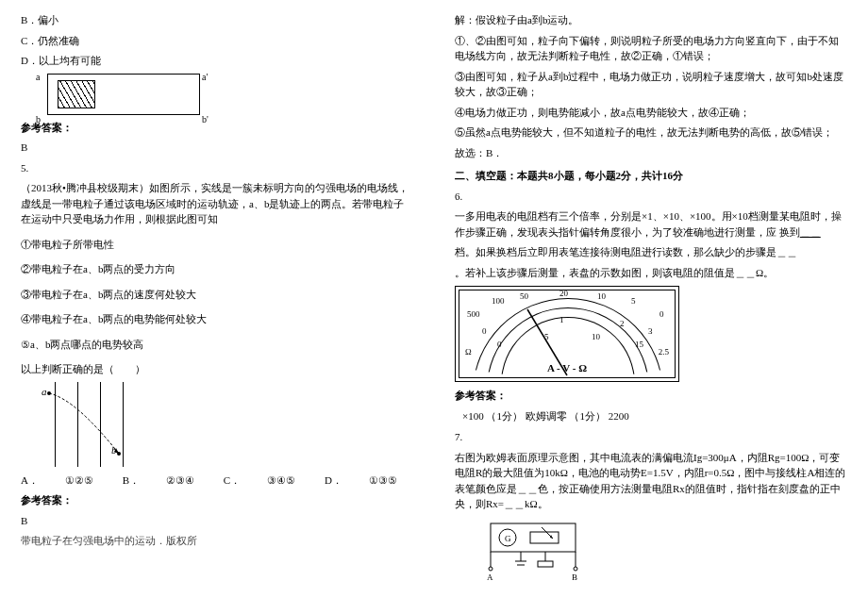  What do you see at coordinates (281, 480) in the screenshot?
I see `opt-c-val: ③④⑤` at bounding box center [281, 480].